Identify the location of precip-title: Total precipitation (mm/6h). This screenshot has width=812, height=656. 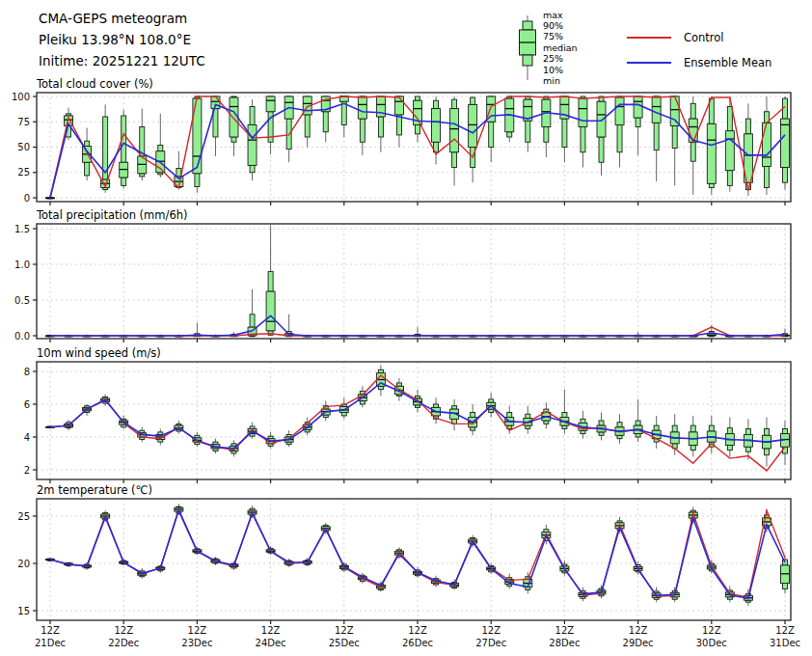
(112, 215).